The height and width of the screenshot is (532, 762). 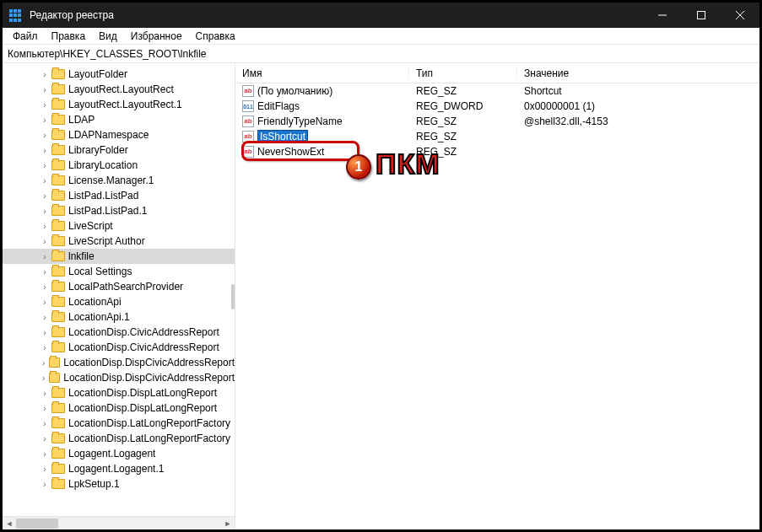 What do you see at coordinates (95, 302) in the screenshot?
I see `tree-item-label: LocationApi` at bounding box center [95, 302].